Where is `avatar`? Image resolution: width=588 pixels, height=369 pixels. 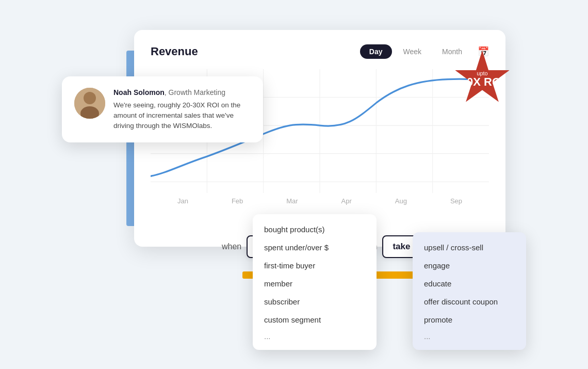
avatar is located at coordinates (90, 103).